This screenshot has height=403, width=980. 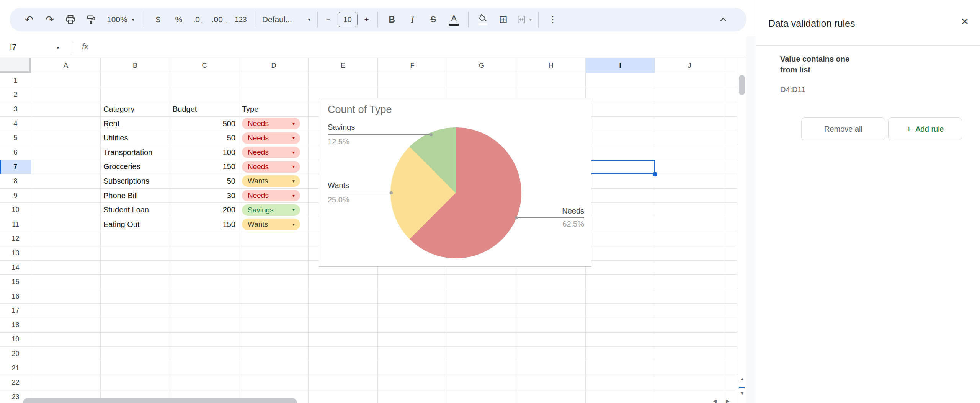 What do you see at coordinates (620, 138) in the screenshot?
I see `cell-I5` at bounding box center [620, 138].